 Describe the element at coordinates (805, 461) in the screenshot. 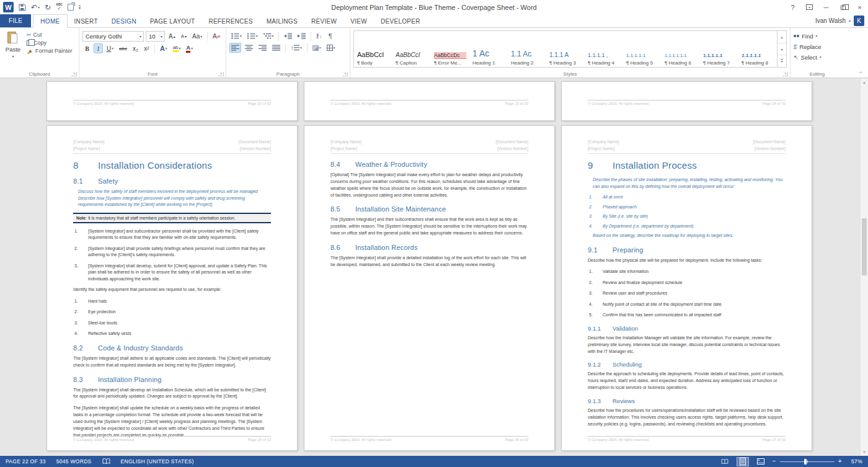

I see `zoom-slider-thumb` at that location.